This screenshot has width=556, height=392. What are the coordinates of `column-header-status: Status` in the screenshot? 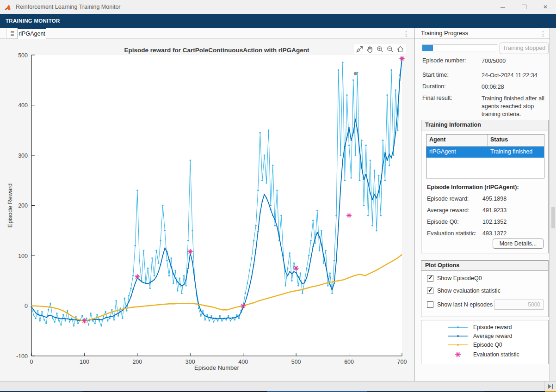 It's located at (516, 141).